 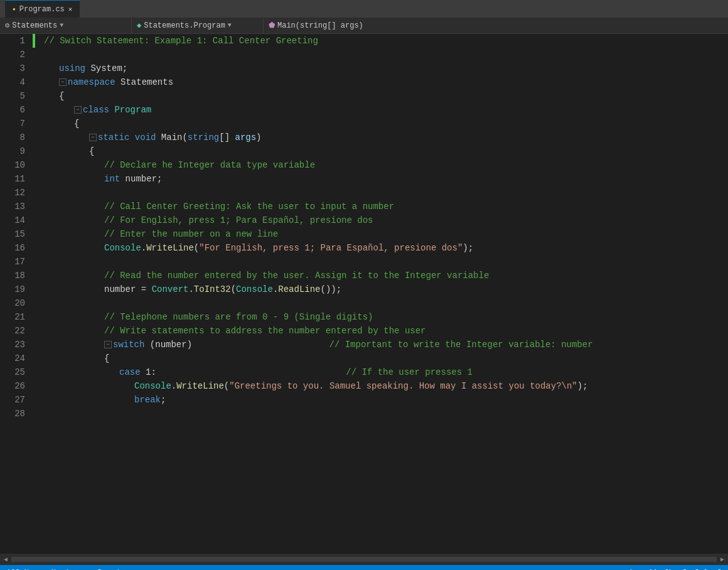 I want to click on line-number-27: 27, so click(x=15, y=400).